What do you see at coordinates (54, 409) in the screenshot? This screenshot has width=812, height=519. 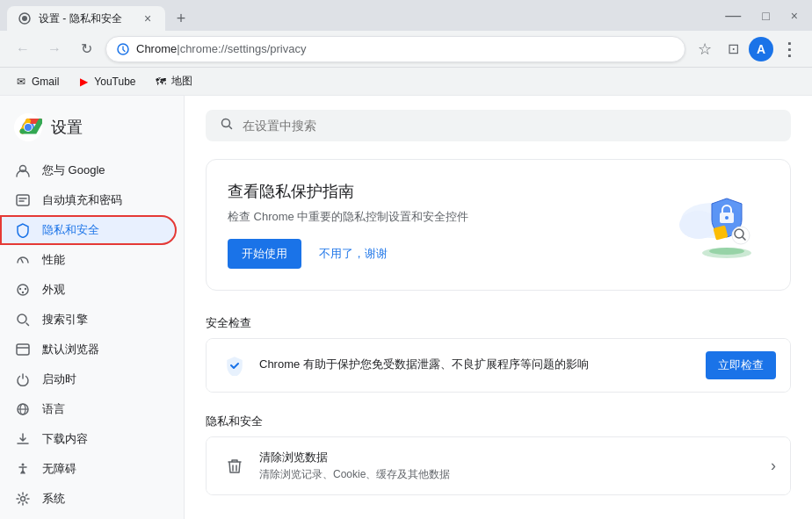 I see `sidebar-item-languages-label: 语言` at bounding box center [54, 409].